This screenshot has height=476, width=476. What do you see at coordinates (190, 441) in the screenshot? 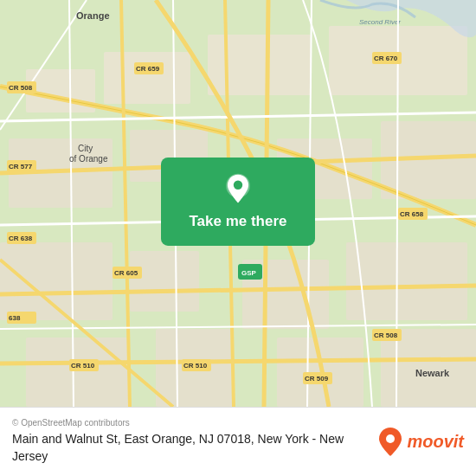
I see `info-text-area: © OpenStreetMap contributors Main and Wa…` at bounding box center [190, 441].